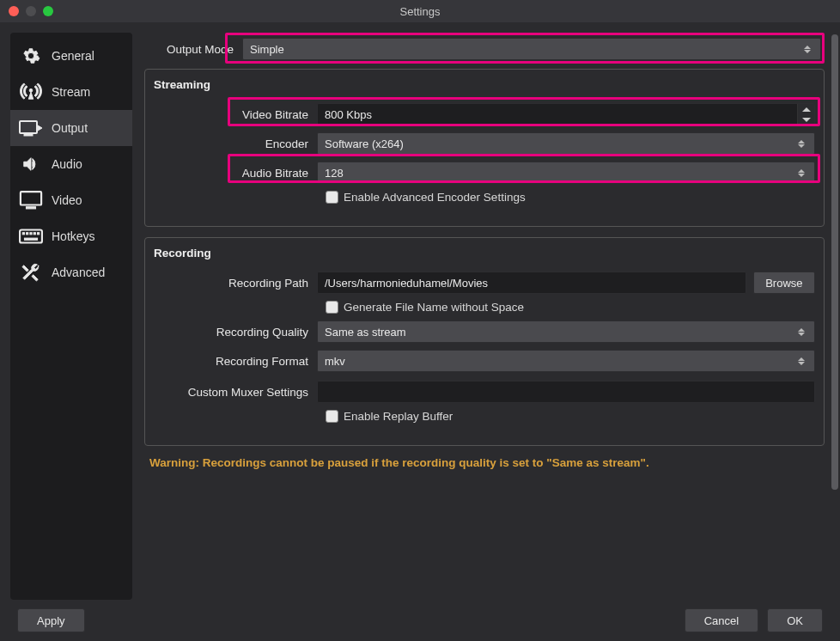 This screenshot has width=840, height=641. Describe the element at coordinates (31, 272) in the screenshot. I see `tools-icon` at that location.